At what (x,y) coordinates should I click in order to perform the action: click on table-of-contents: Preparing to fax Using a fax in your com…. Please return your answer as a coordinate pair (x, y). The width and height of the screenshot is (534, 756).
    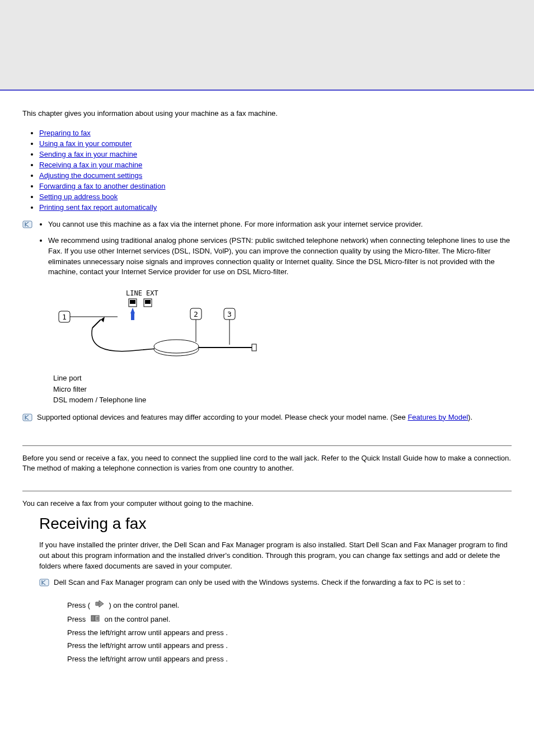
    Looking at the image, I should click on (267, 170).